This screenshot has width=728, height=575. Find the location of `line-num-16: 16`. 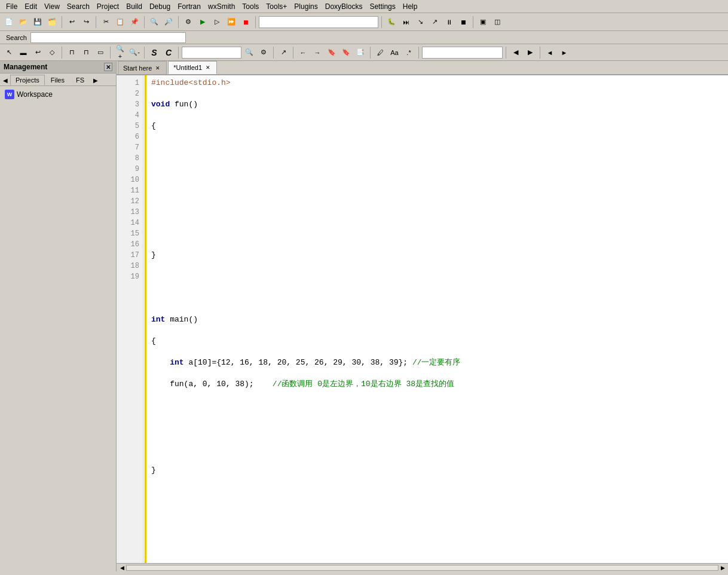

line-num-16: 16 is located at coordinates (130, 244).